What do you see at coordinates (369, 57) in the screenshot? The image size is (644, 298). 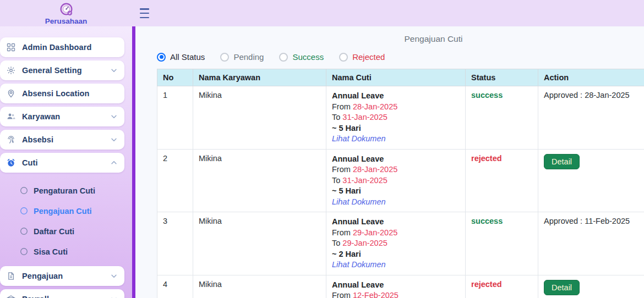 I see `filter-label: Rejected` at bounding box center [369, 57].